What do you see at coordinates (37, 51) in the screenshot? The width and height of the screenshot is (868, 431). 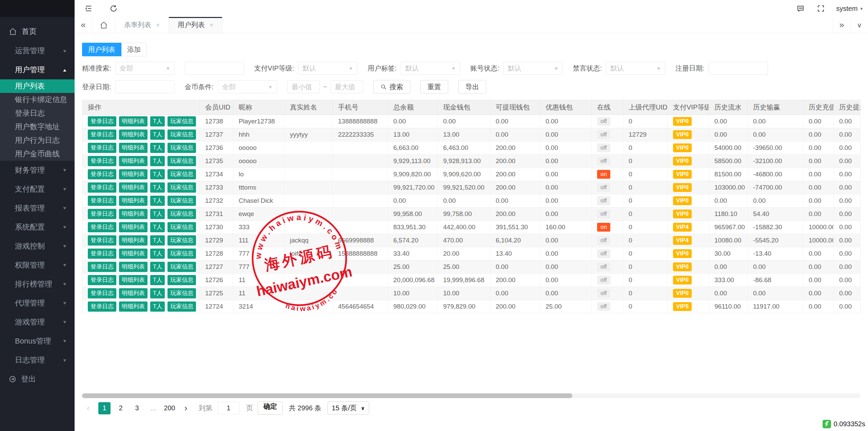 I see `sidebar-group-运营管理: 运营管理▼` at bounding box center [37, 51].